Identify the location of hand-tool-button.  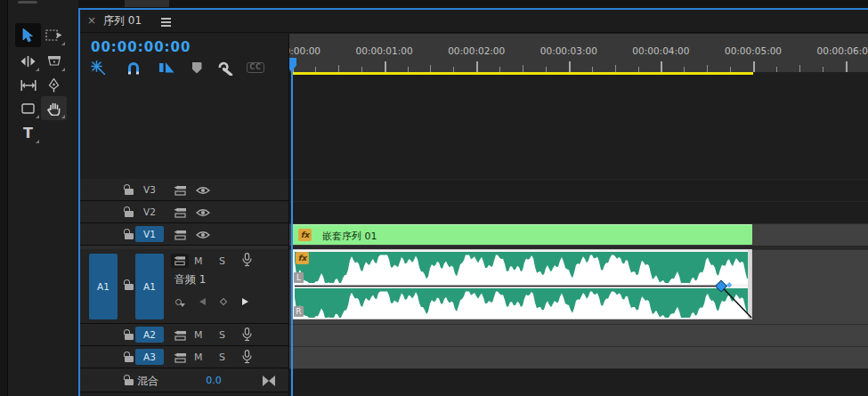
(53, 109).